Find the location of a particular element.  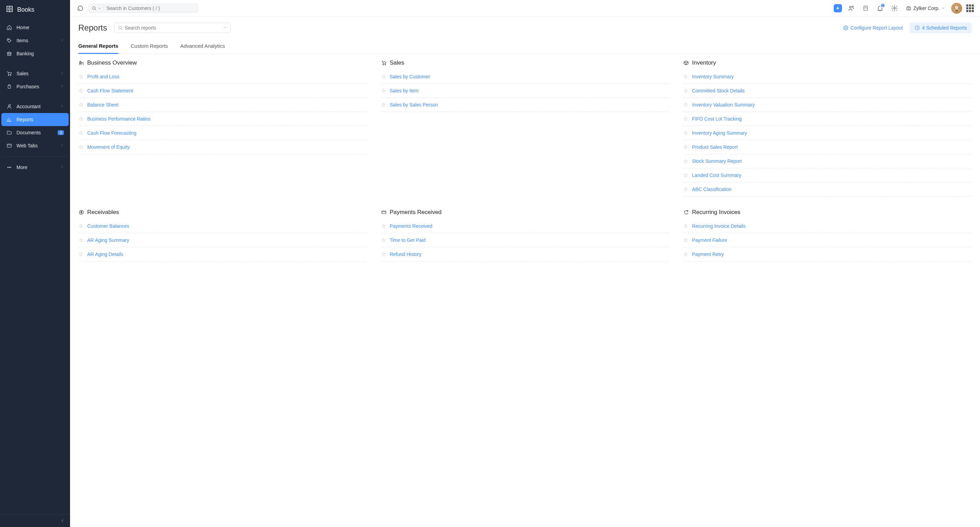

report-link: Payments Received is located at coordinates (411, 226).